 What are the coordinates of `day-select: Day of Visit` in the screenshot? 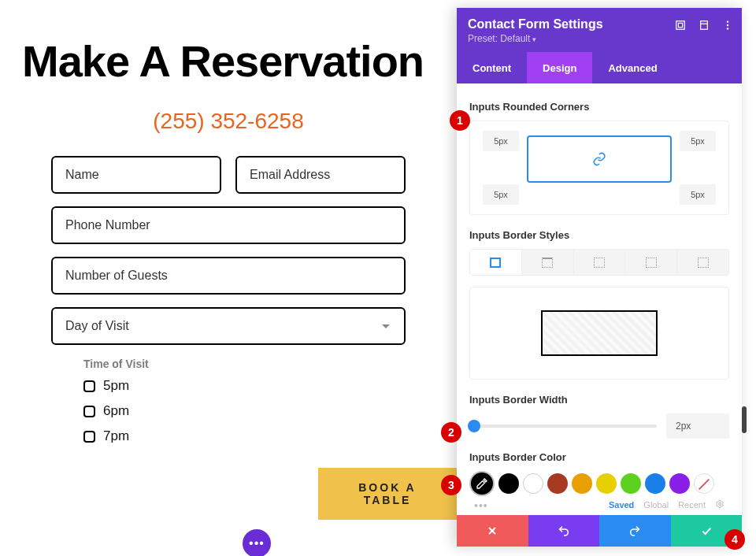 It's located at (228, 326).